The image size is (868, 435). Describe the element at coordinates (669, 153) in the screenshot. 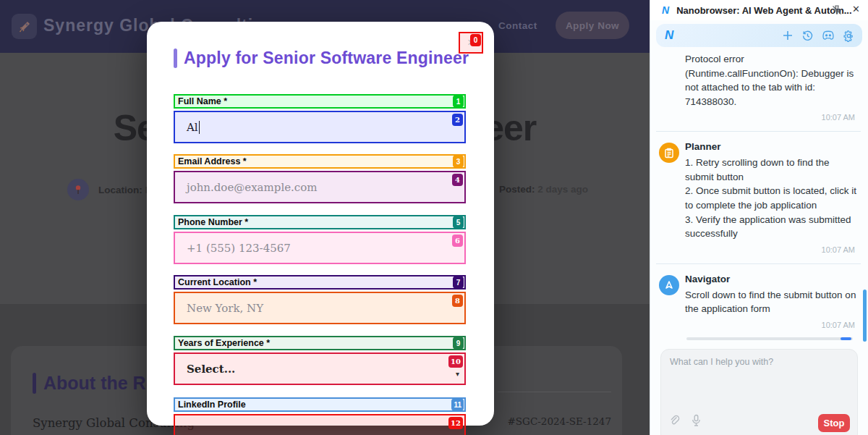

I see `planner-avatar` at that location.